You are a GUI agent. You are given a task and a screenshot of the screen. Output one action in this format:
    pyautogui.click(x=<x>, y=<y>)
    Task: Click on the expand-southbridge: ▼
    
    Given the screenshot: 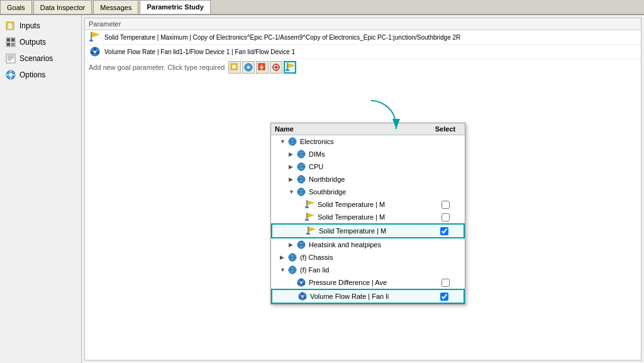 What is the action you would take?
    pyautogui.click(x=292, y=192)
    